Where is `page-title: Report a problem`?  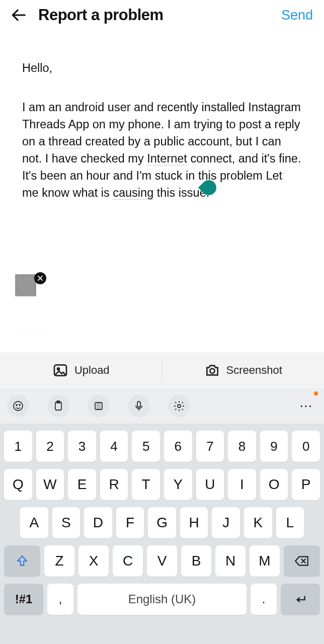 page-title: Report a problem is located at coordinates (155, 15).